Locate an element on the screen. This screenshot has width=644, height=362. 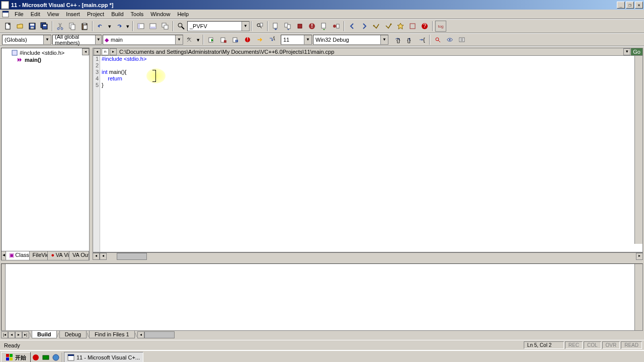
debug-watch-button is located at coordinates (450, 40).